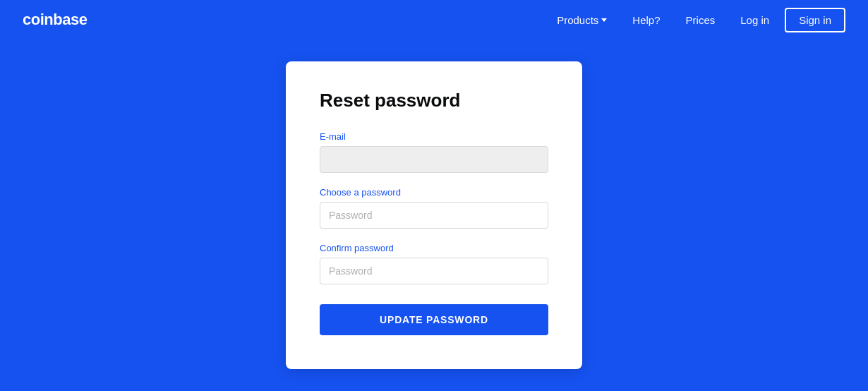  Describe the element at coordinates (434, 207) in the screenshot. I see `password-group: Choose a password` at that location.